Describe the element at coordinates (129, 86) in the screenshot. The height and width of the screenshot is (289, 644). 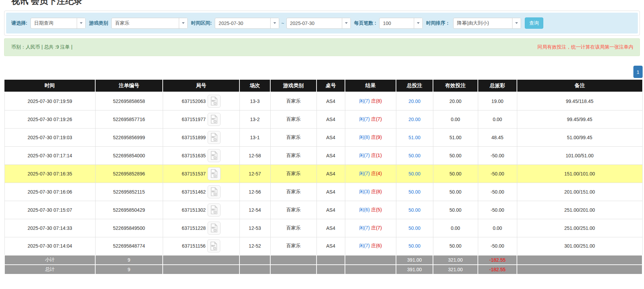
I see `column-header: 注单编号` at that location.